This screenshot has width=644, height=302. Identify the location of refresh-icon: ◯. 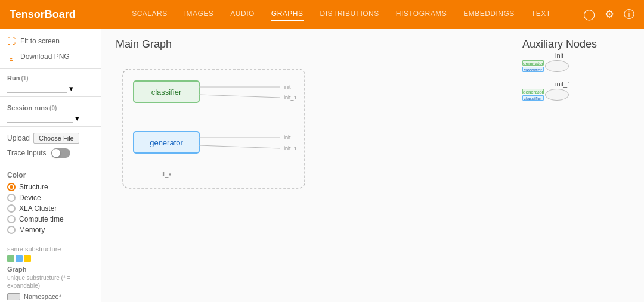
(589, 14).